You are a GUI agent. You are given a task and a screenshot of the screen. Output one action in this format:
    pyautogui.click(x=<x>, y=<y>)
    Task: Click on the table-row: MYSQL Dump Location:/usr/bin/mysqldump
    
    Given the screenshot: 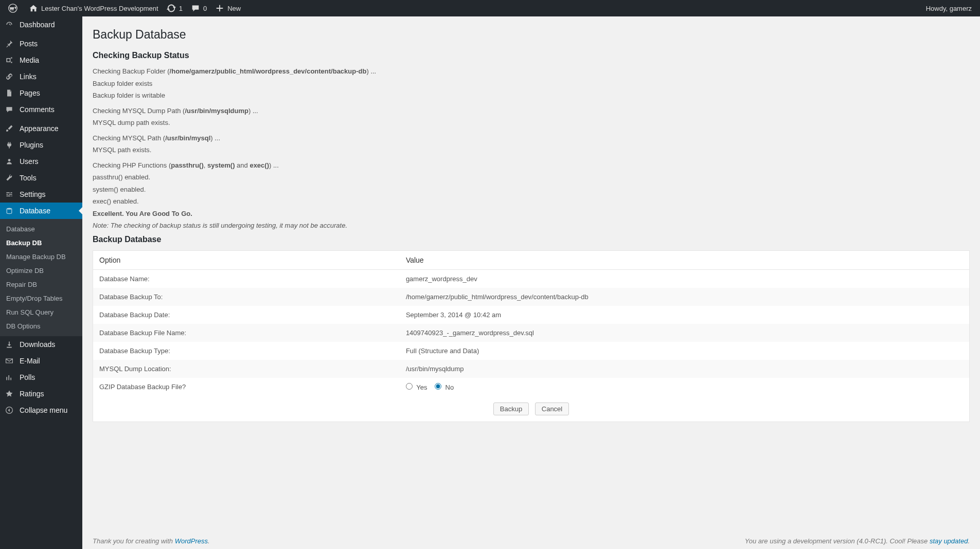 What is the action you would take?
    pyautogui.click(x=531, y=369)
    